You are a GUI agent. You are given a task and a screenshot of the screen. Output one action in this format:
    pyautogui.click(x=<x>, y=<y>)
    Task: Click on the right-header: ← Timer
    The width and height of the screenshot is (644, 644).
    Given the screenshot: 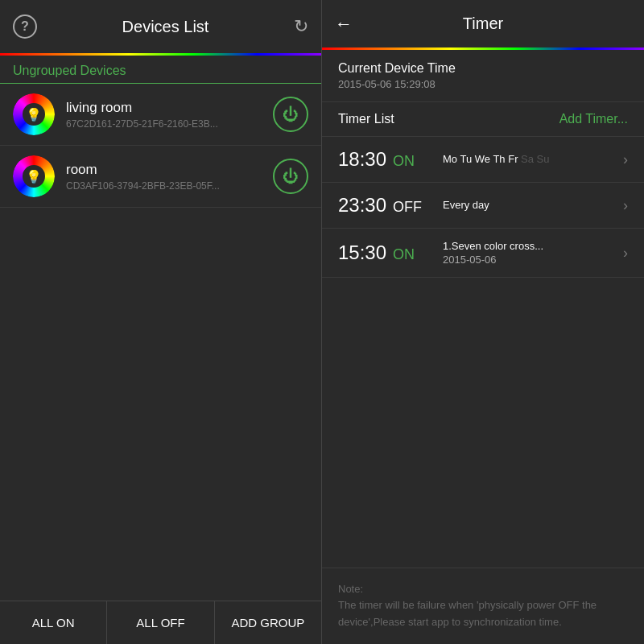 What is the action you would take?
    pyautogui.click(x=483, y=24)
    